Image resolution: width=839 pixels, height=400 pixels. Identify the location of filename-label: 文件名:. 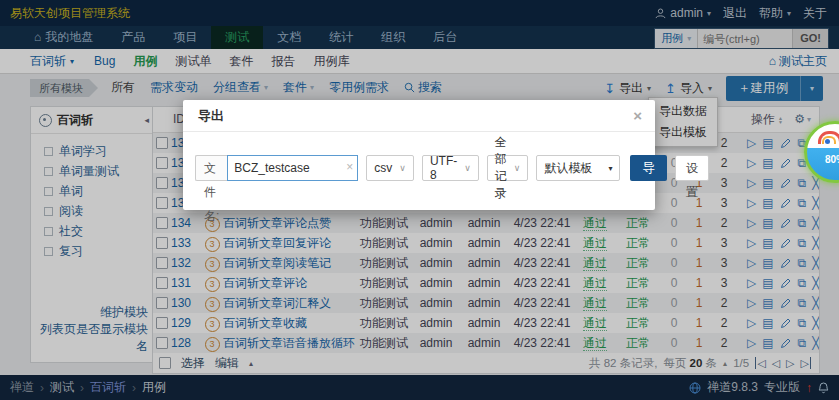
(211, 168).